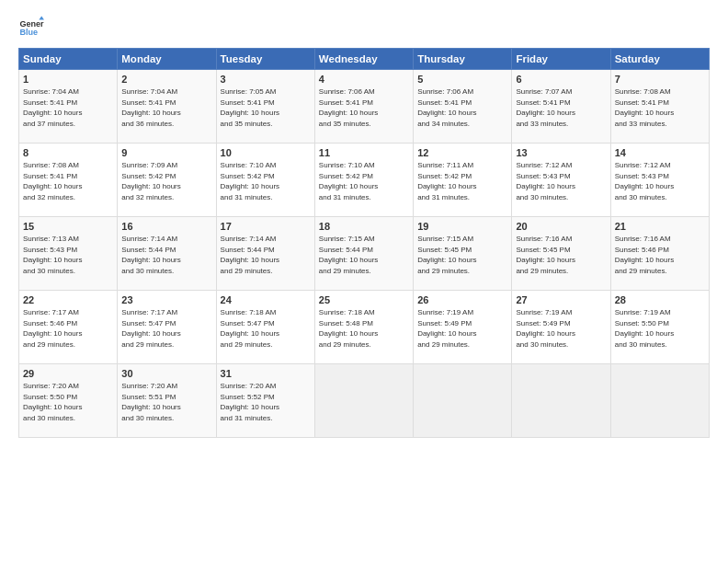 The height and width of the screenshot is (563, 728). I want to click on day-number: 12, so click(462, 153).